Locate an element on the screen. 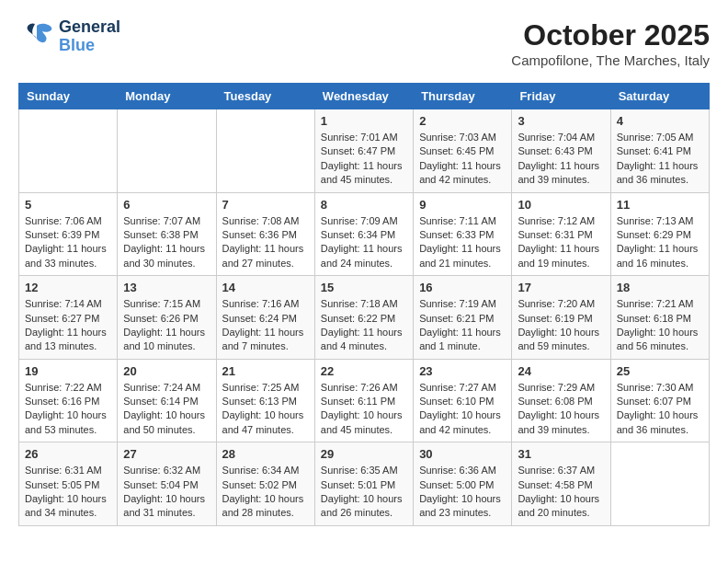 The image size is (728, 563). day-number: 16 is located at coordinates (462, 287).